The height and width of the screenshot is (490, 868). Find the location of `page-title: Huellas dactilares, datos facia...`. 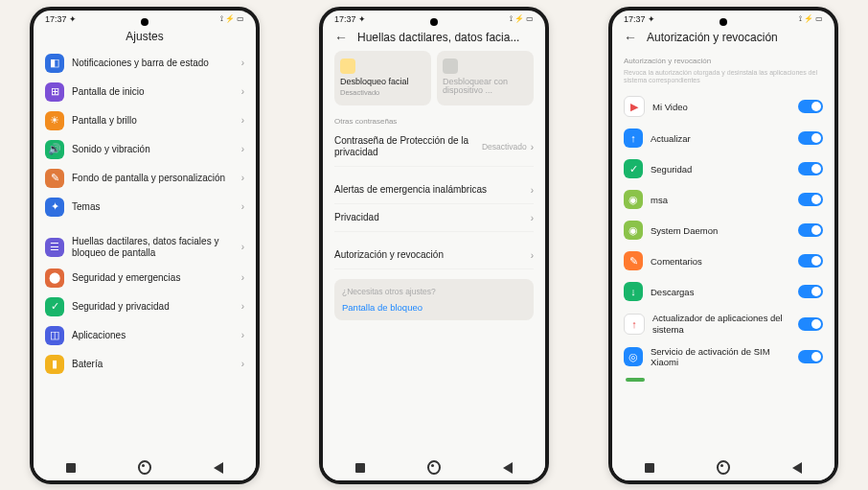

page-title: Huellas dactilares, datos facia... is located at coordinates (439, 37).